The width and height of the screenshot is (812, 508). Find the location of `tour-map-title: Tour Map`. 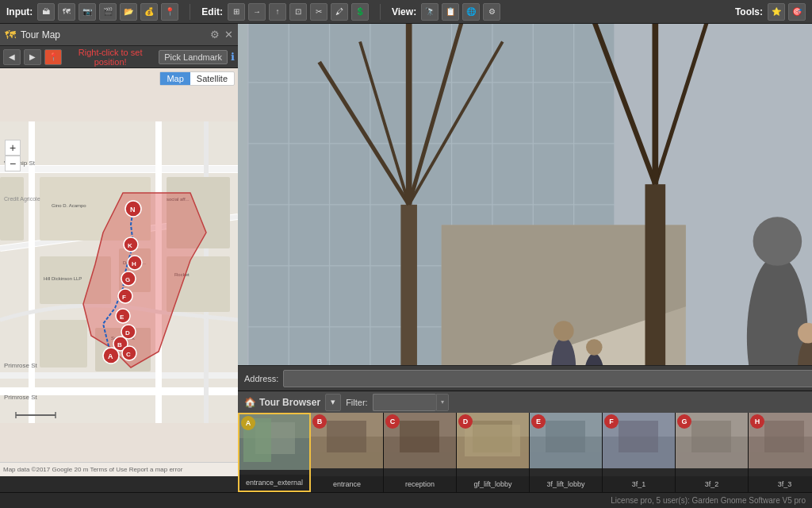

tour-map-title: Tour Map is located at coordinates (113, 35).